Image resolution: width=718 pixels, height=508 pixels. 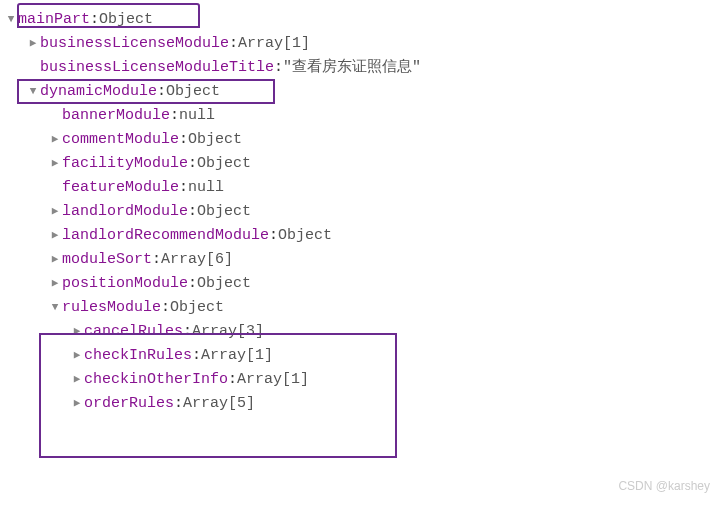 I want to click on tree-row: ▼rulesModule: Object, so click(x=359, y=308).